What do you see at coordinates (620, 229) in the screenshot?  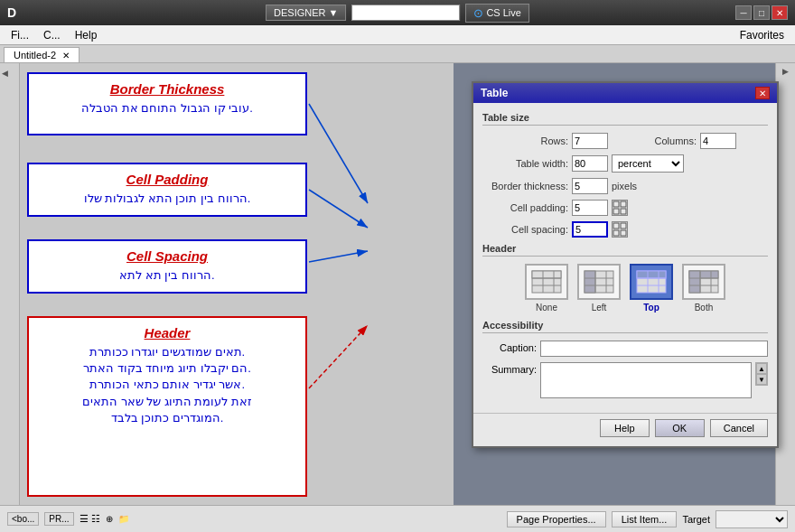 I see `cell-spacing-grid-icon` at bounding box center [620, 229].